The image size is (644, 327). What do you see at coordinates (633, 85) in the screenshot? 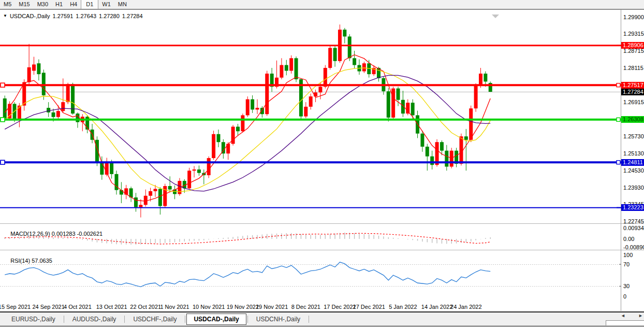
I see `price-badge-1.27517: 1.27517` at bounding box center [633, 85].